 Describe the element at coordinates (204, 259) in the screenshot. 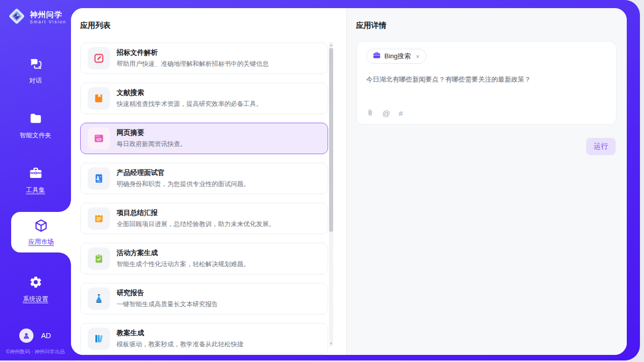

I see `app-card-activity-plan: 活动方案生成 智能生成个性化活动方案，轻松解决规划难题。` at that location.